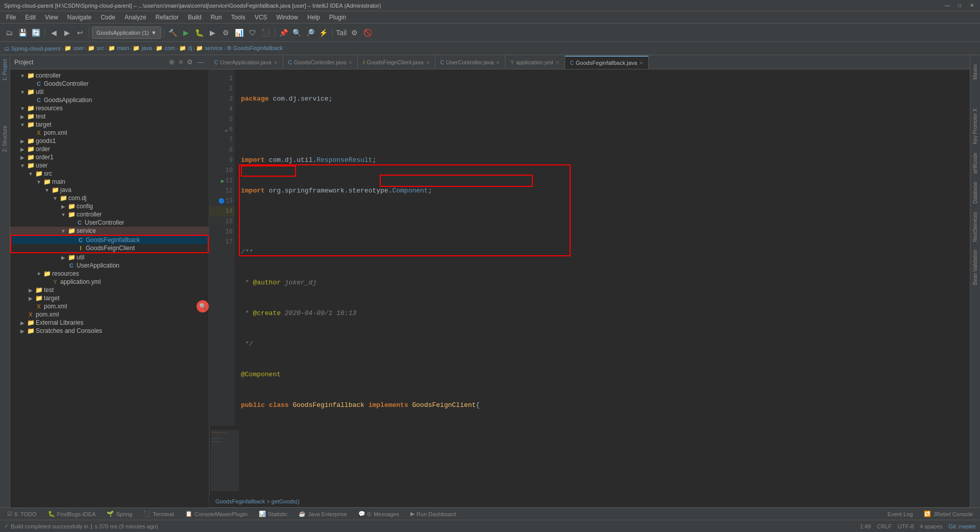 The width and height of the screenshot is (980, 532). I want to click on tab-goods-feginfallback: C GoodsFeginfallback.java ✕, so click(607, 62).